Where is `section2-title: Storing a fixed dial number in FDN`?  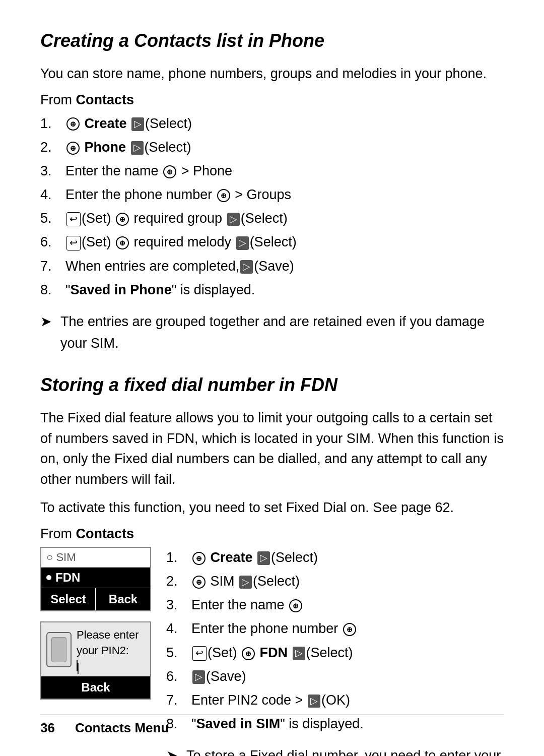 section2-title: Storing a fixed dial number in FDN is located at coordinates (272, 385).